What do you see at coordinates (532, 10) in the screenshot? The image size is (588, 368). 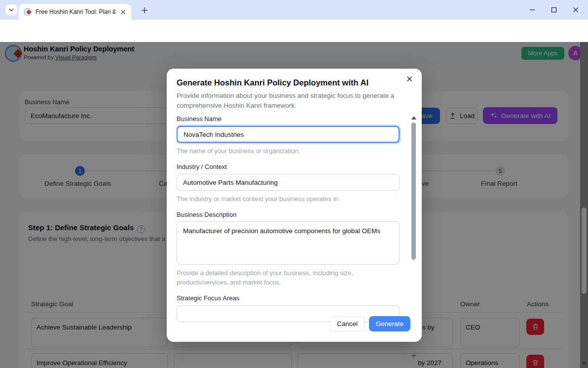 I see `minimize-button` at bounding box center [532, 10].